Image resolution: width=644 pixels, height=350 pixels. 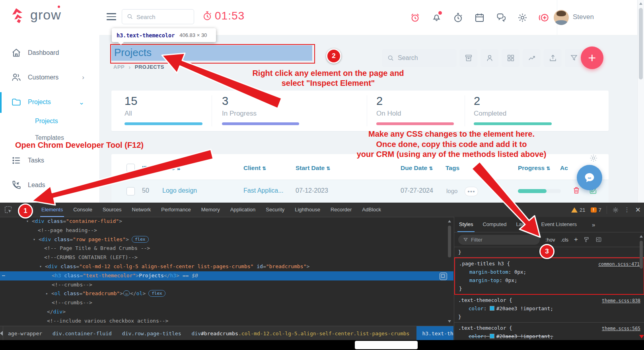 What do you see at coordinates (50, 77) in the screenshot?
I see `sidebar-item-customers: Customers ›` at bounding box center [50, 77].